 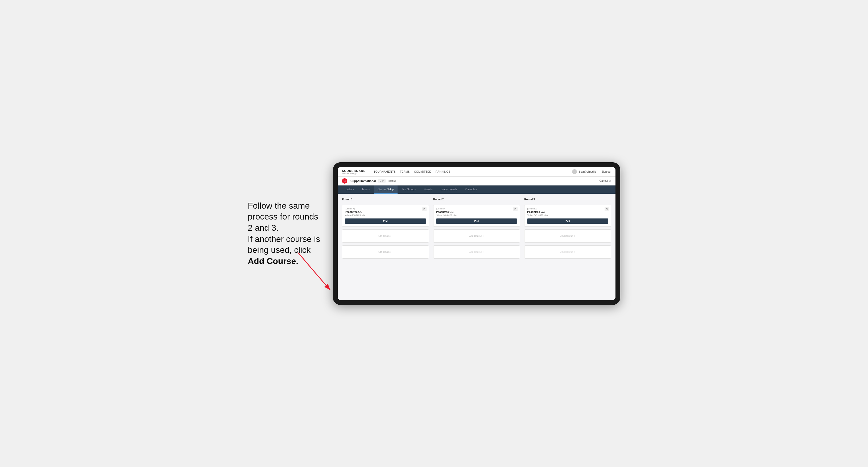 I want to click on round-3-delete-icon: ⊡, so click(x=607, y=209).